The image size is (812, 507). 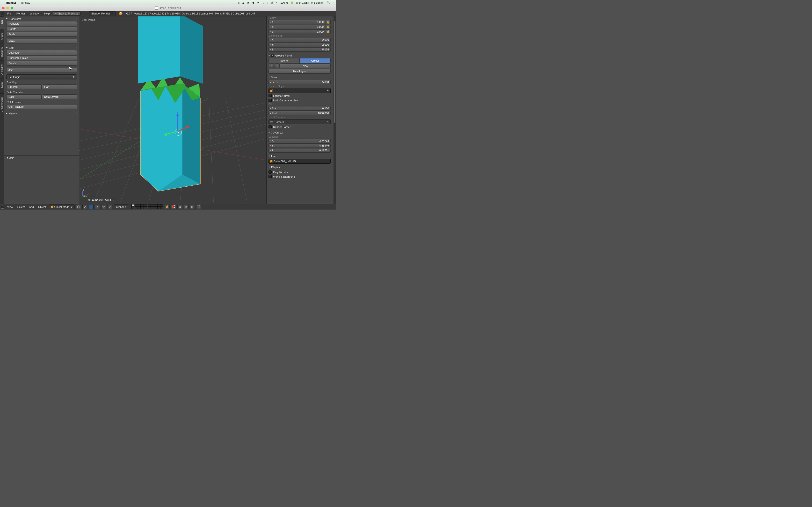 I want to click on select-menu: Select, so click(x=21, y=207).